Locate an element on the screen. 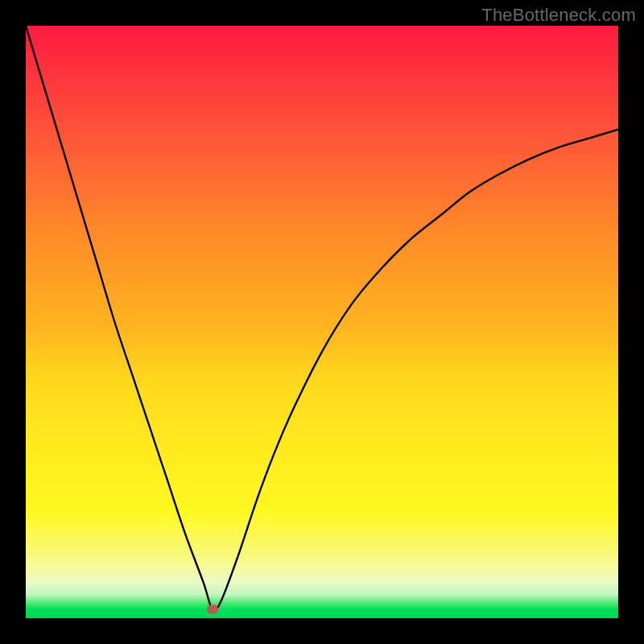  watermark-text: TheBottleneck.com is located at coordinates (559, 15).